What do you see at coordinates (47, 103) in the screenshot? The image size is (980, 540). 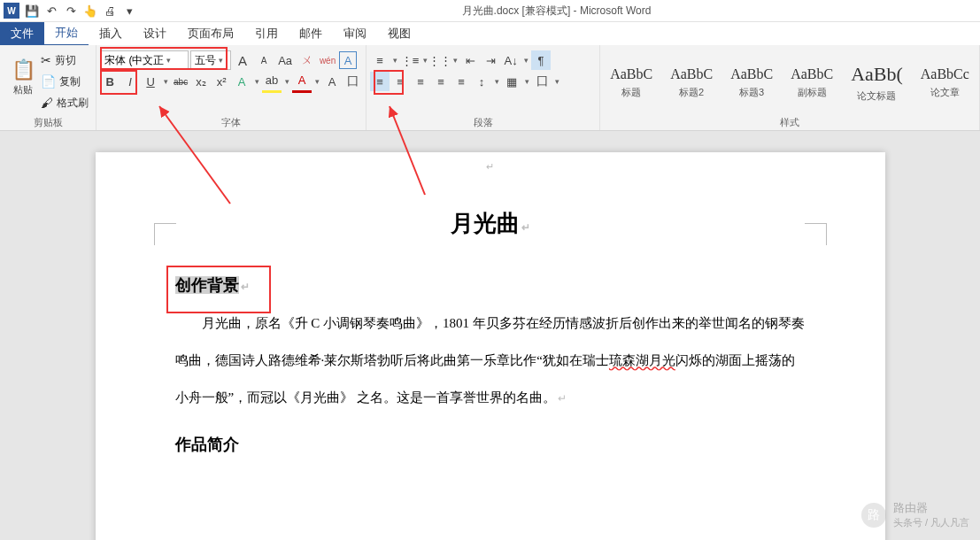 I see `brush-icon: 🖌` at bounding box center [47, 103].